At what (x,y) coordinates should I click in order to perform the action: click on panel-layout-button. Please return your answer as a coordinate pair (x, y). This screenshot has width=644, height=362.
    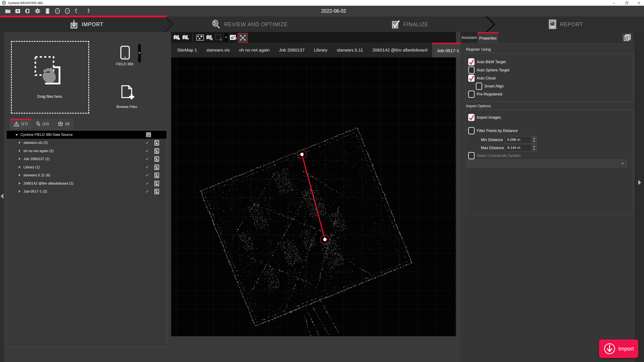
    Looking at the image, I should click on (627, 37).